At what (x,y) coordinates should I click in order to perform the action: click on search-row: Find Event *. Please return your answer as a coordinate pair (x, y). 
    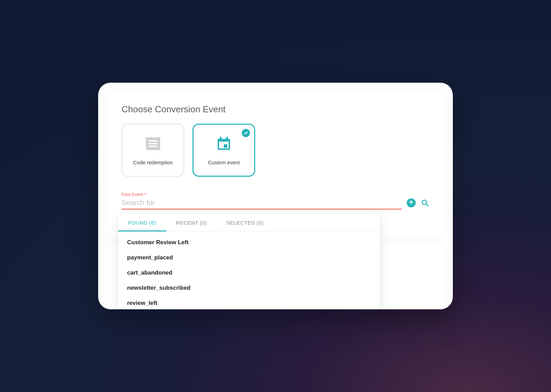
    Looking at the image, I should click on (276, 200).